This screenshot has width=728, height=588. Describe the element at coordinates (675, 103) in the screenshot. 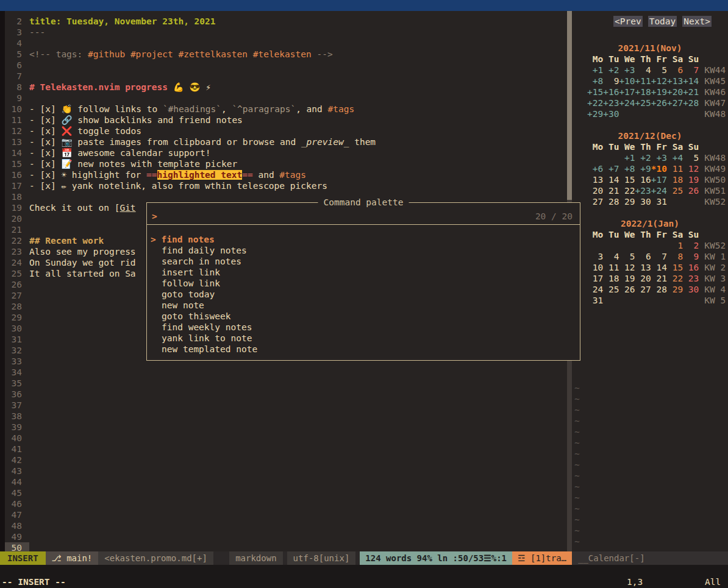

I see `calendar-day: +27` at that location.